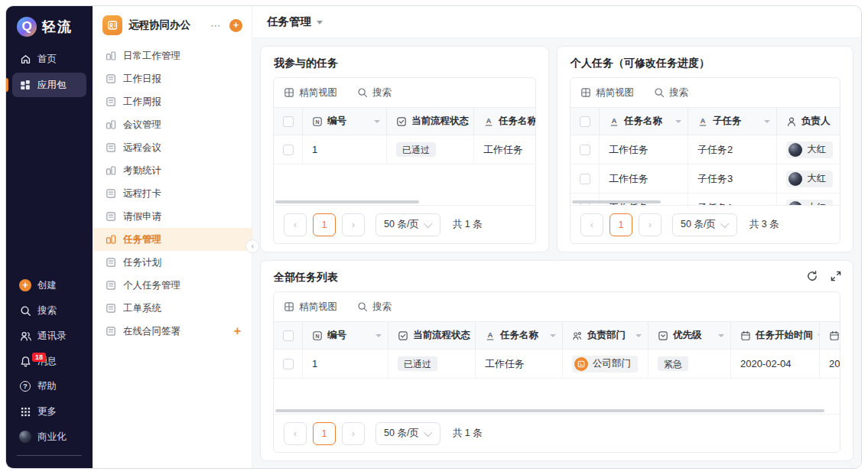 This screenshot has width=868, height=475. Describe the element at coordinates (49, 285) in the screenshot. I see `sidebar-item-create: + 创建` at that location.